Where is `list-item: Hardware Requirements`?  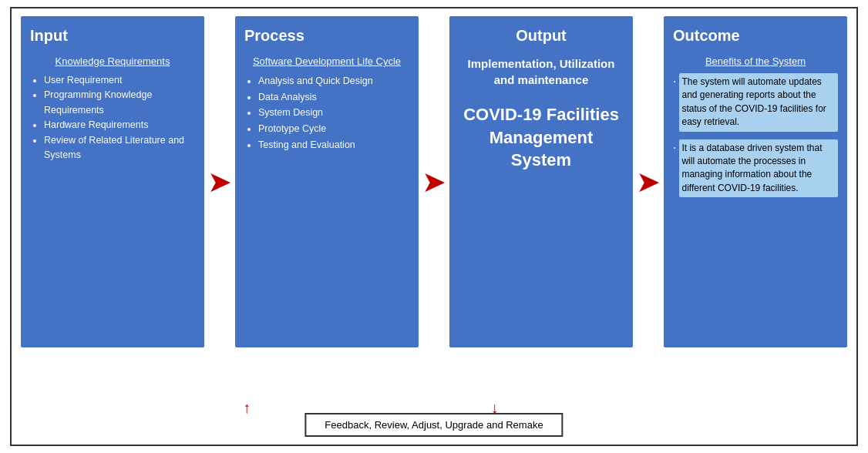
list-item: Hardware Requirements is located at coordinates (119, 125).